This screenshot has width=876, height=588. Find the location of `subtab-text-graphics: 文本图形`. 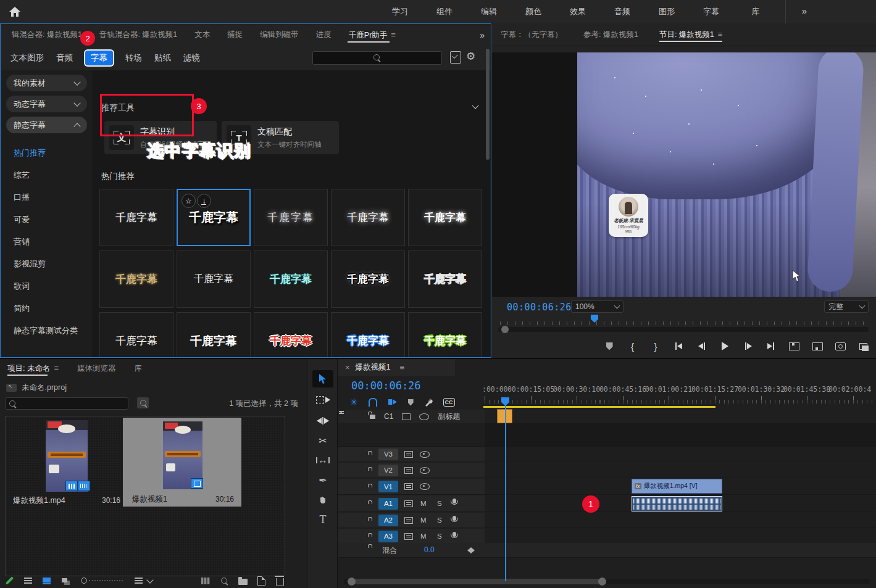

subtab-text-graphics: 文本图形 is located at coordinates (27, 58).